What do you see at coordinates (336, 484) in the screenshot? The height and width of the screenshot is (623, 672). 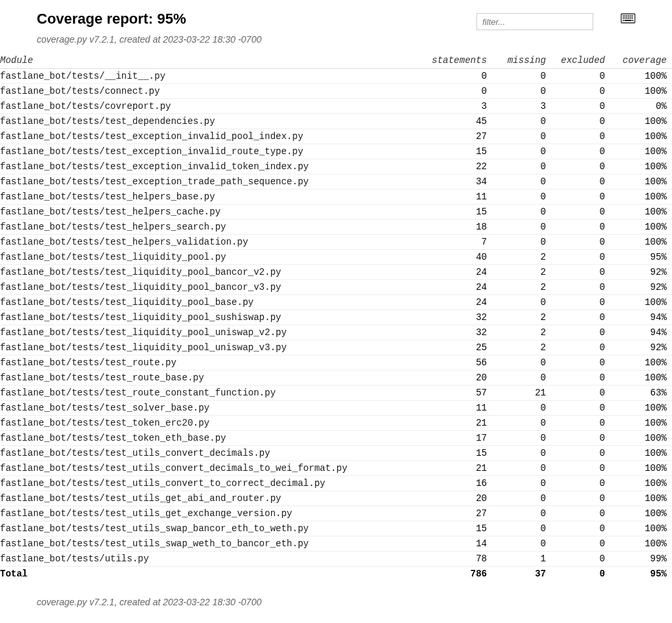 I see `table-row: fastlane_bot/tests/test_utils_convert_to…` at bounding box center [336, 484].